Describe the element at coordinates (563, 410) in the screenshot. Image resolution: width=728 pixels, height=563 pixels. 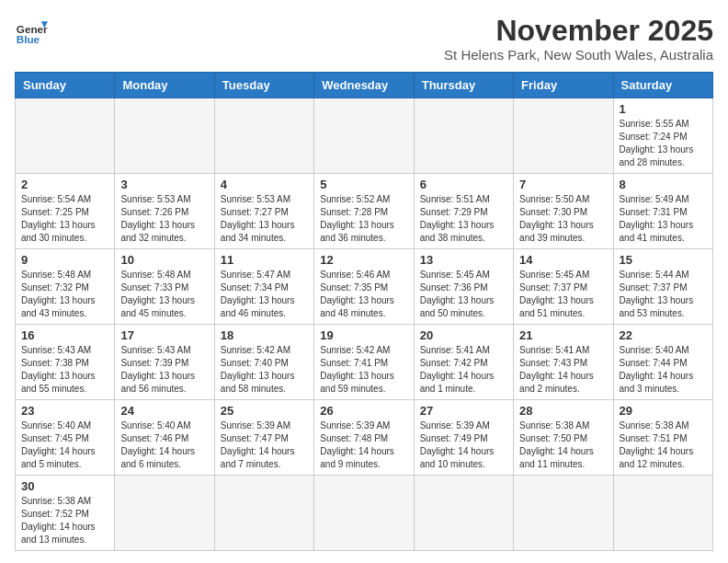
I see `day-number: 28` at that location.